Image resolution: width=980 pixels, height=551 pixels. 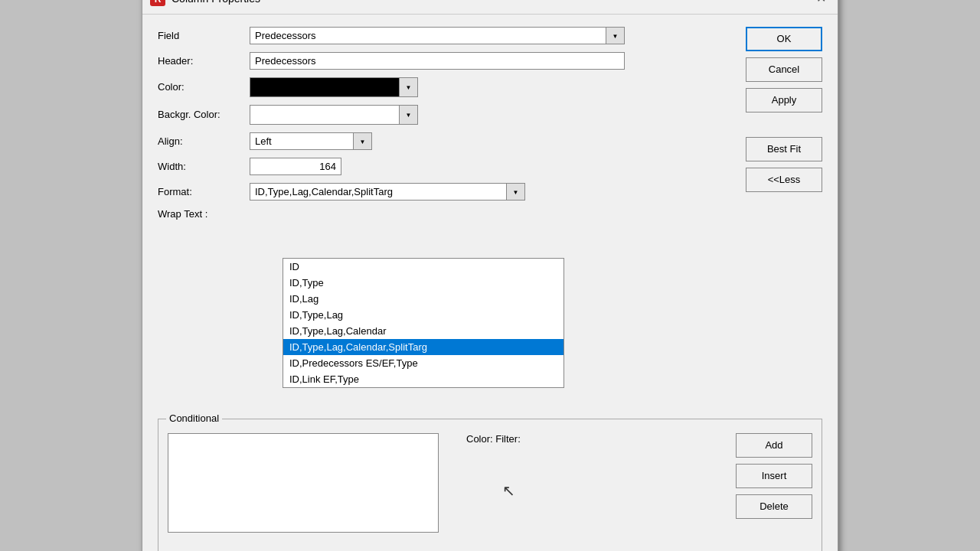 I want to click on format-option-6: ID,Type,Lag,Calendar,SplitTarg, so click(x=423, y=347).